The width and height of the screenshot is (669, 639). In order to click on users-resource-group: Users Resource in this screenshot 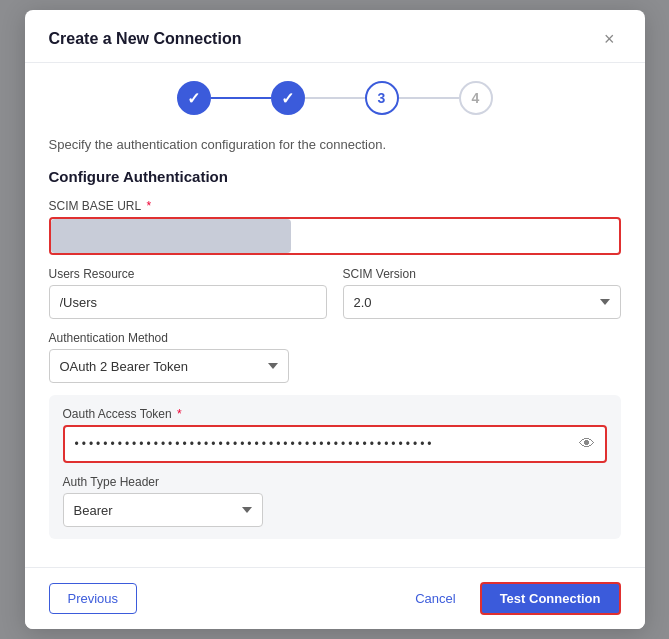, I will do `click(188, 293)`.